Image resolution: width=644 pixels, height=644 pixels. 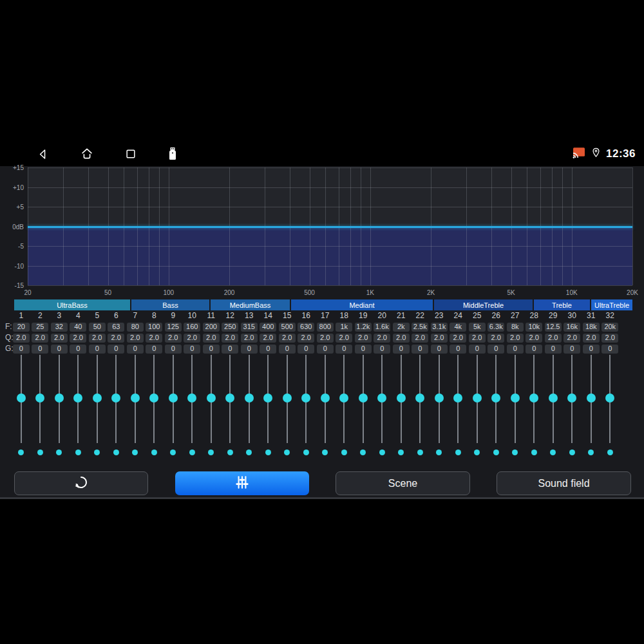 I want to click on freq-value-chip: 315, so click(x=249, y=327).